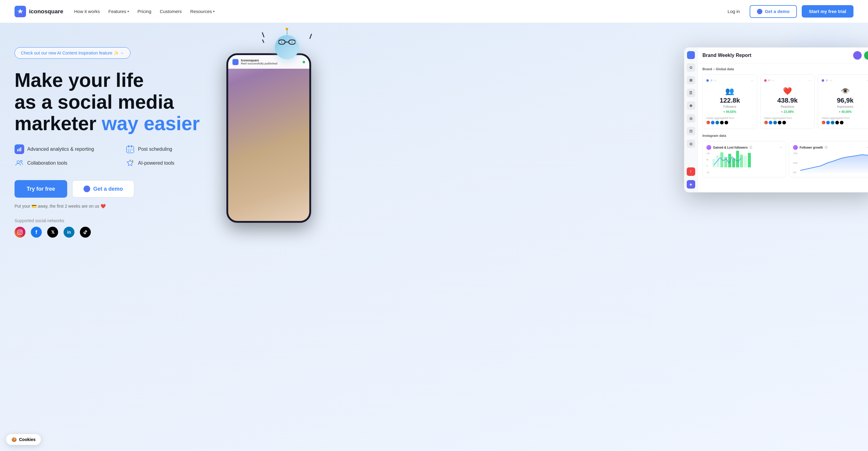 The width and height of the screenshot is (868, 451). Describe the element at coordinates (730, 91) in the screenshot. I see `followers-emoji: 👥` at that location.